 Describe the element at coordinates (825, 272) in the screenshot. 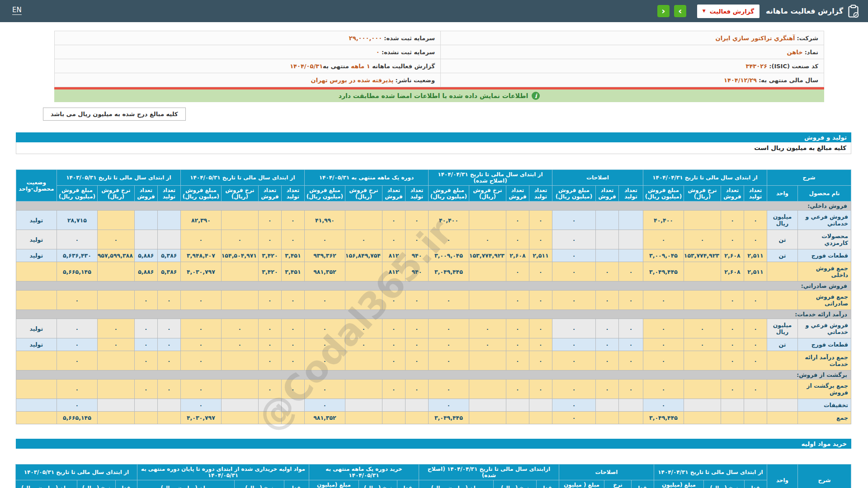

I see `product-name-cell: جمع فروش داخلی` at that location.